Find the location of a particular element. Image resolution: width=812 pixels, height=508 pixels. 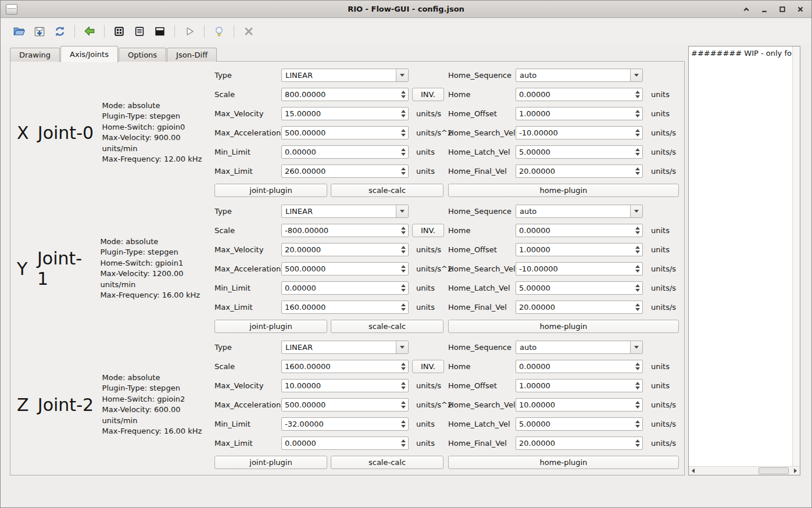

vertical-scrollbar is located at coordinates (796, 256).